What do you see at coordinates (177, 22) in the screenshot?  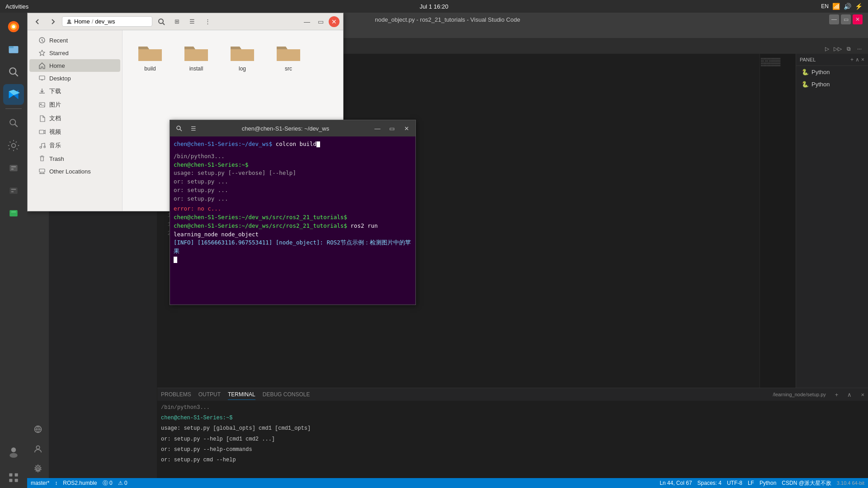 I see `fm-grid-view-button: ⊞` at bounding box center [177, 22].